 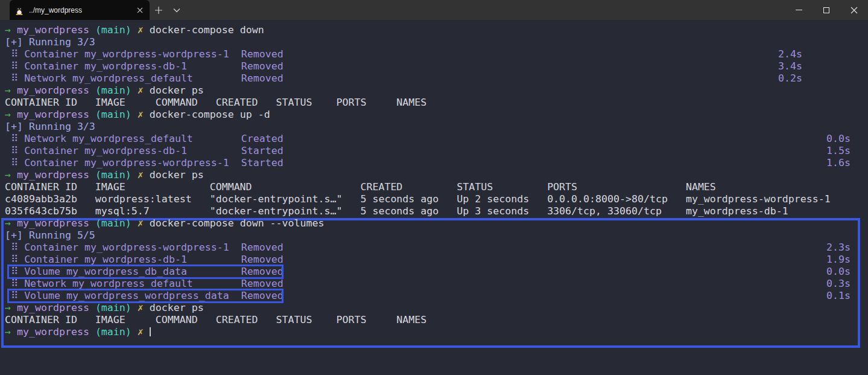 What do you see at coordinates (144, 139) in the screenshot?
I see `text-segment: ⠿ Network my_wordpress_default Created` at bounding box center [144, 139].